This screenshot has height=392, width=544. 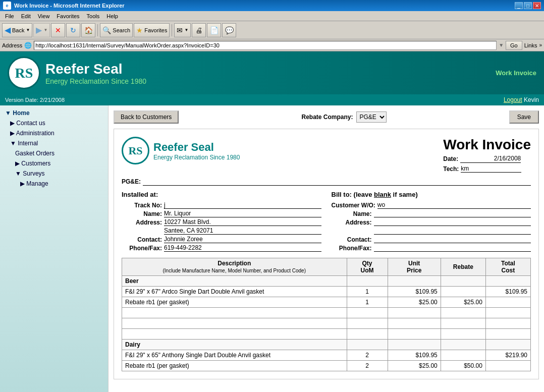 I want to click on sidebar-label-home: Home, so click(x=21, y=113).